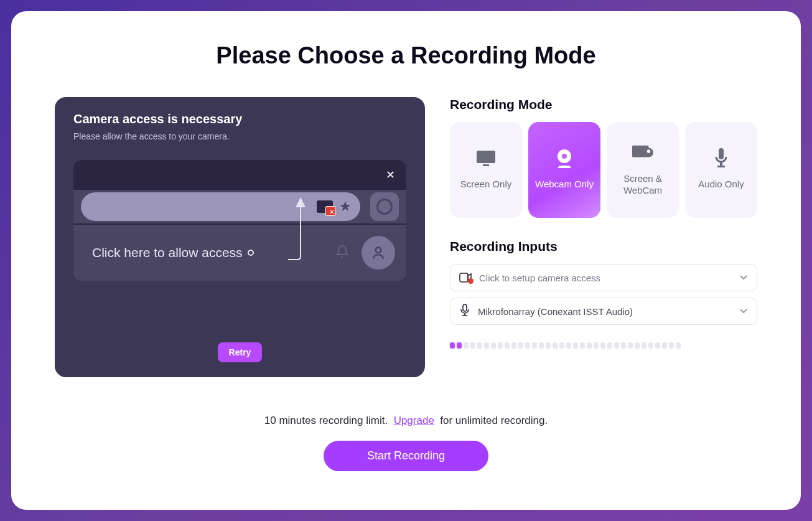  I want to click on mic-input-select: Mikrofonarray (Conexant ISST Audio), so click(604, 311).